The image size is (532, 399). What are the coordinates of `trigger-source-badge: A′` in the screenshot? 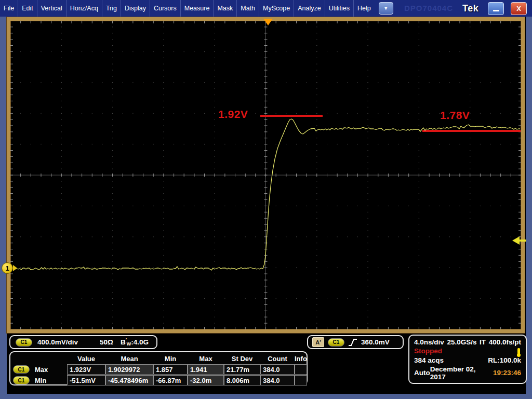 It's located at (318, 342).